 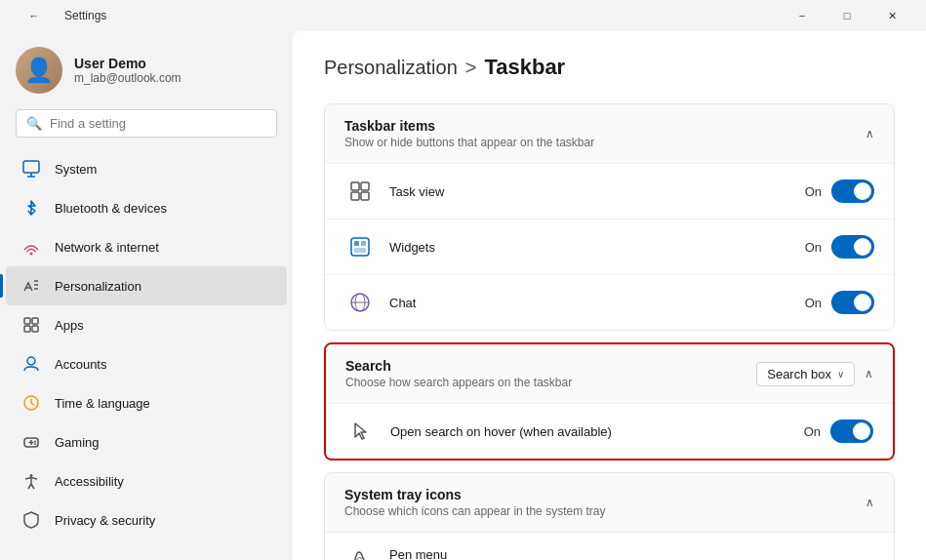 I want to click on search-dropdown-label: Search box, so click(x=799, y=375).